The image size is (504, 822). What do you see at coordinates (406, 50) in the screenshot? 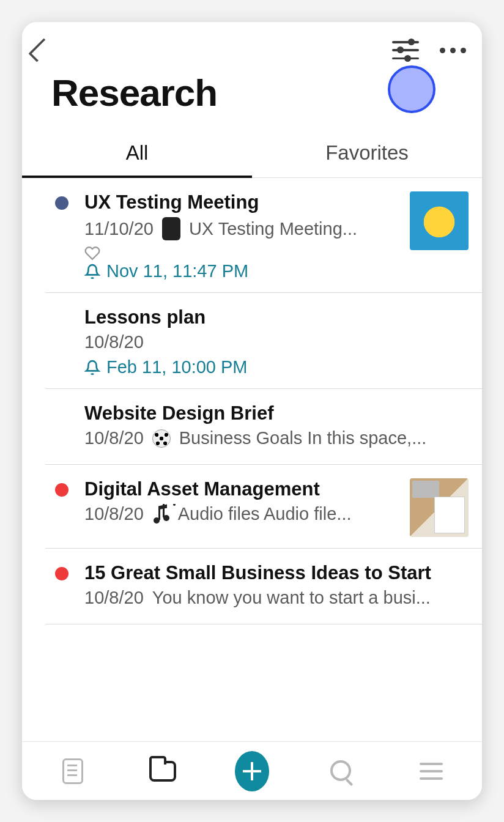
I see `sliders-icon` at bounding box center [406, 50].